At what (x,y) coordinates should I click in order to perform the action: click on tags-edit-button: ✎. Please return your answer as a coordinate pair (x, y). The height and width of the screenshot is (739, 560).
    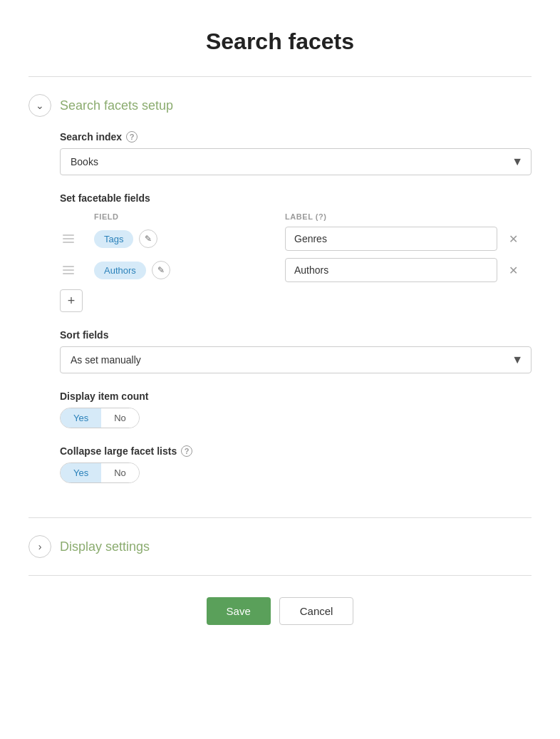
    Looking at the image, I should click on (148, 239).